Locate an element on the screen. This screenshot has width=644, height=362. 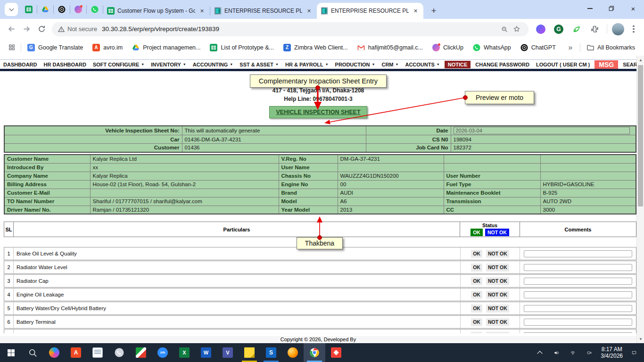
bookmark-google-translate: Google Translate is located at coordinates (55, 48).